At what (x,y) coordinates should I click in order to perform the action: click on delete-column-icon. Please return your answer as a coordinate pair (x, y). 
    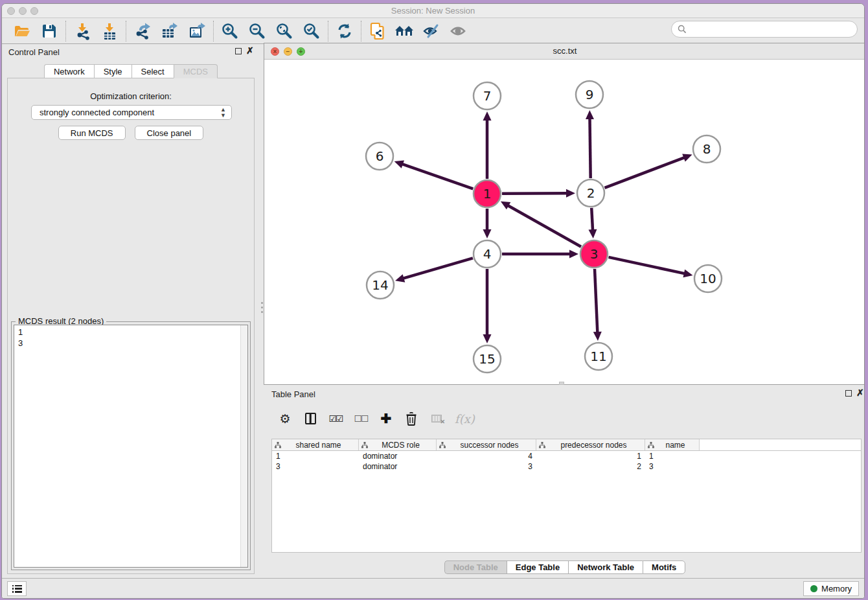
    Looking at the image, I should click on (411, 419).